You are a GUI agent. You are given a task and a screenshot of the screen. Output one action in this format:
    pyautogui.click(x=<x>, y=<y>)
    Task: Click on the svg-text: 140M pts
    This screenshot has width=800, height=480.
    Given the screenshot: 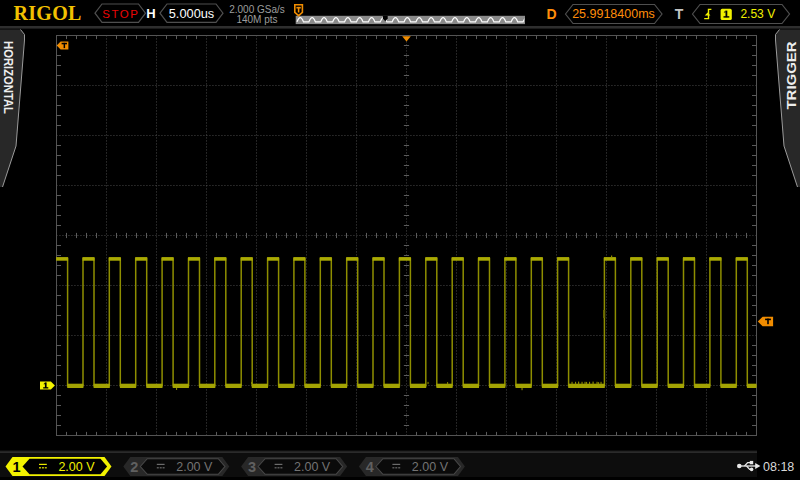 What is the action you would take?
    pyautogui.click(x=256, y=20)
    